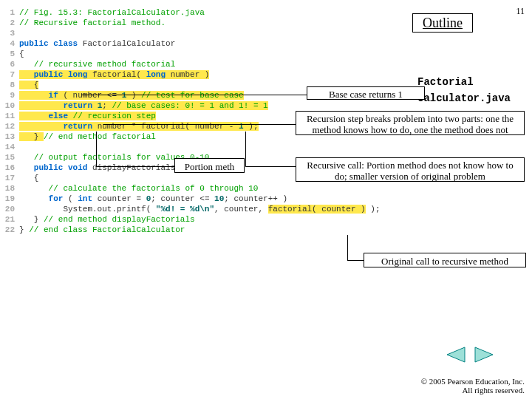  Describe the element at coordinates (24, 230) in the screenshot. I see `code-l22a: }` at that location.